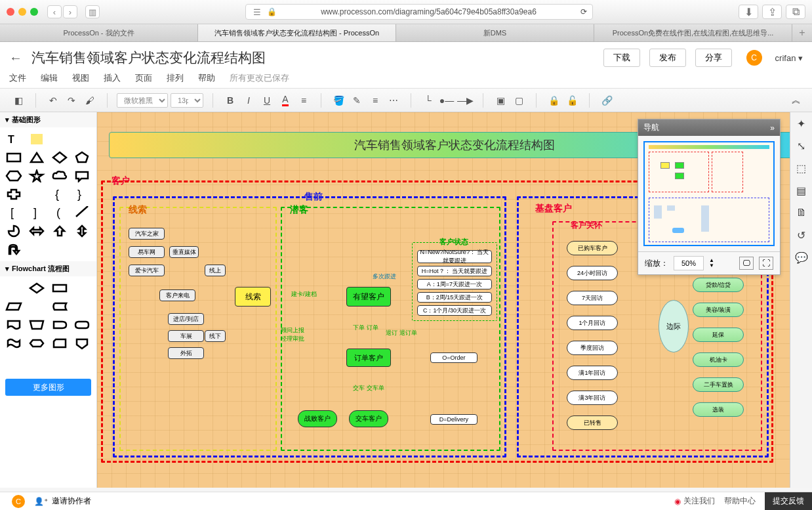  I want to click on reload-icon: ⟳, so click(584, 12).